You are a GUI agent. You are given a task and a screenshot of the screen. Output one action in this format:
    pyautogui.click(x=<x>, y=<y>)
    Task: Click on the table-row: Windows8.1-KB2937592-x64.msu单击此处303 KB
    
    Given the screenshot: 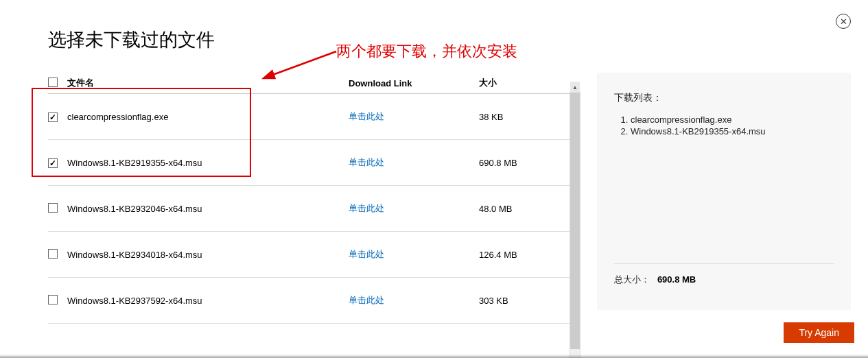 What is the action you would take?
    pyautogui.click(x=312, y=300)
    